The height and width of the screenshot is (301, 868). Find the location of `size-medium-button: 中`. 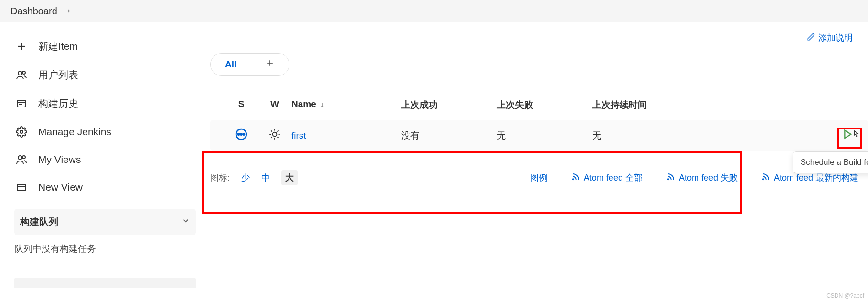

size-medium-button: 中 is located at coordinates (266, 178).